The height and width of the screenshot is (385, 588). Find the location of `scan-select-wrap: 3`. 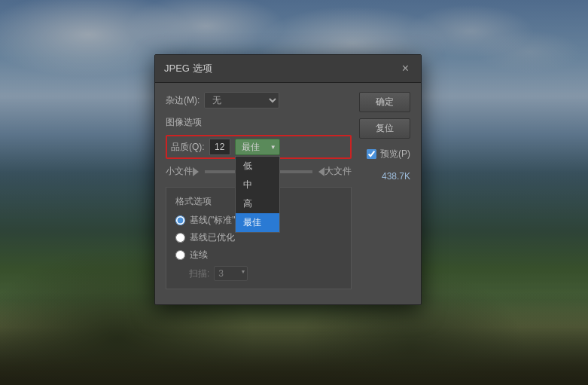

scan-select-wrap: 3 is located at coordinates (230, 273).